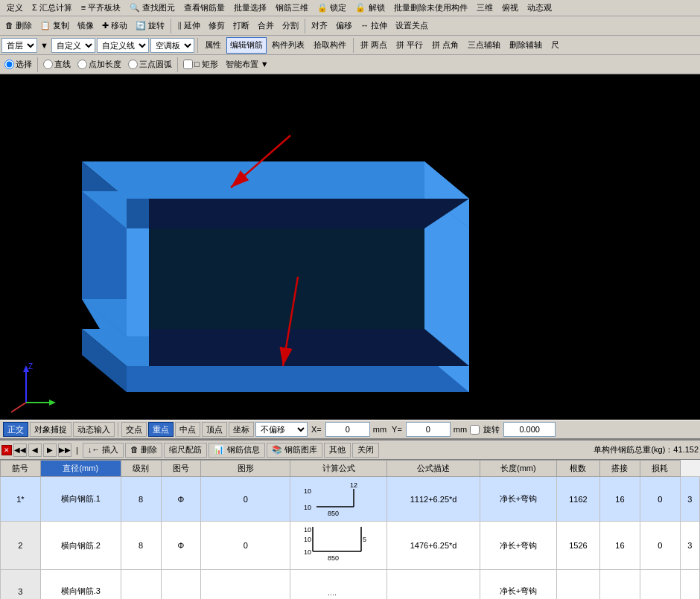 This screenshot has height=599, width=700. What do you see at coordinates (104, 450) in the screenshot?
I see `insert-btn: ↓← 插入` at bounding box center [104, 450].